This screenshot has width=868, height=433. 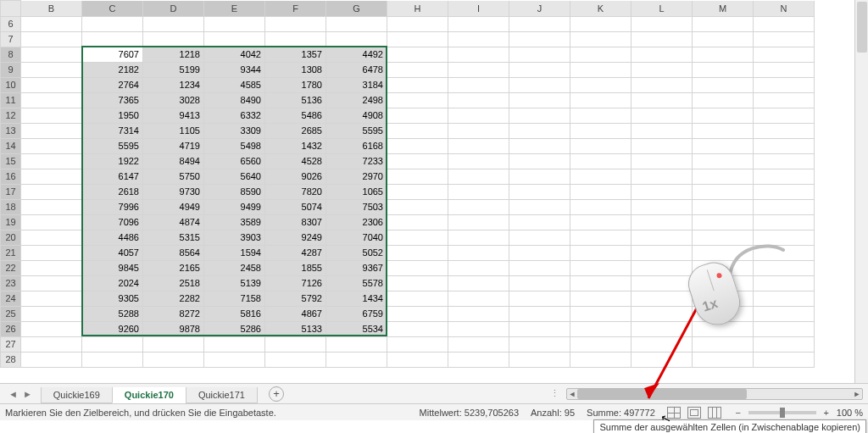 What do you see at coordinates (418, 146) in the screenshot?
I see `cell-H14` at bounding box center [418, 146].